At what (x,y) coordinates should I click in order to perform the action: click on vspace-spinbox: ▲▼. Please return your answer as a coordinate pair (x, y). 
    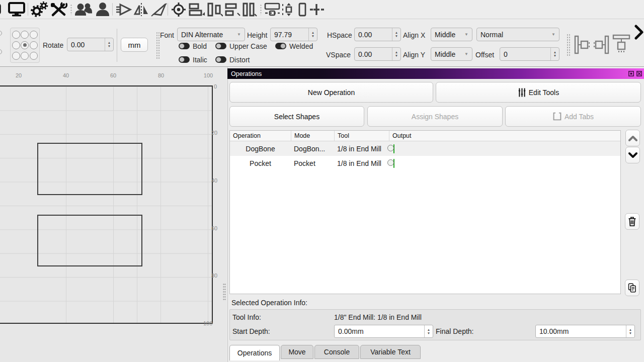
    Looking at the image, I should click on (377, 54).